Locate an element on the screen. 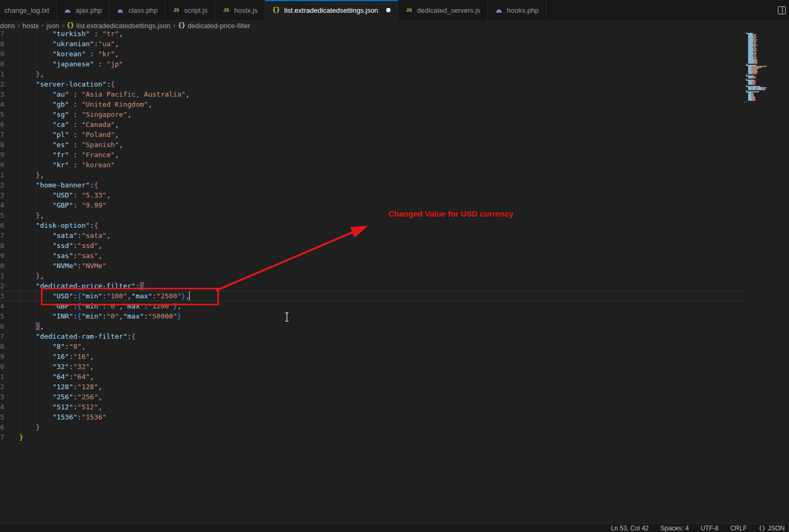 Image resolution: width=789 pixels, height=532 pixels. tab-class-php: class.php is located at coordinates (137, 10).